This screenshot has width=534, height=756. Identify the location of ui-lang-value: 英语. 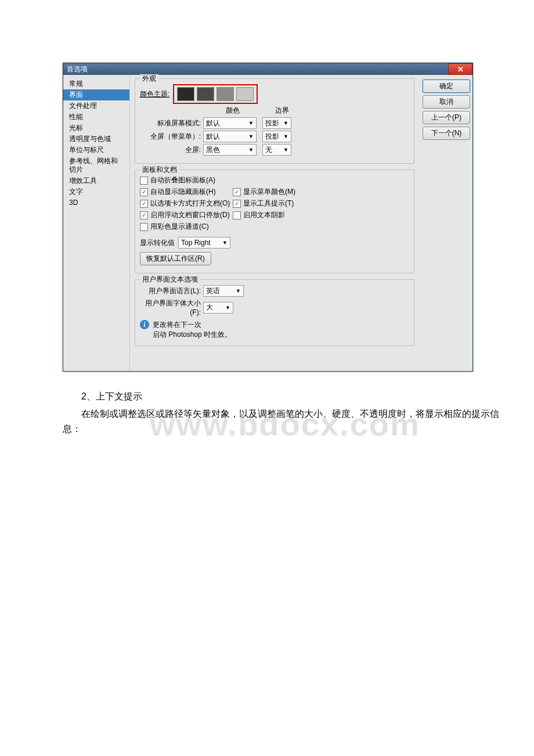
(213, 291).